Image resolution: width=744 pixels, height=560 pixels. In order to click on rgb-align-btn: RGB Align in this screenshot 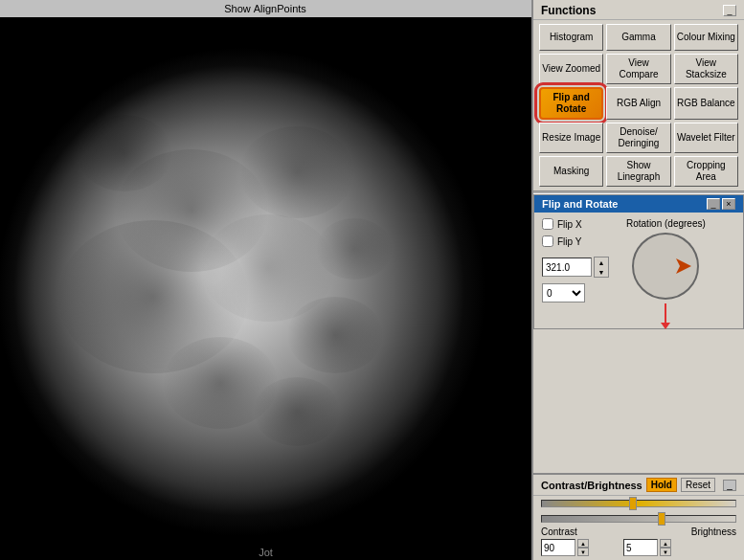, I will do `click(638, 103)`.